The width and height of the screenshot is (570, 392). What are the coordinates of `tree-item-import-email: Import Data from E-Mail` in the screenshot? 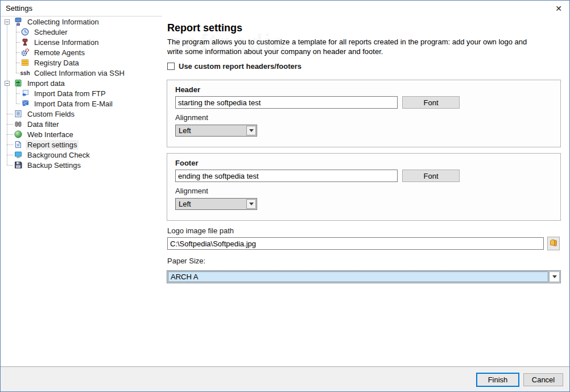 It's located at (81, 104).